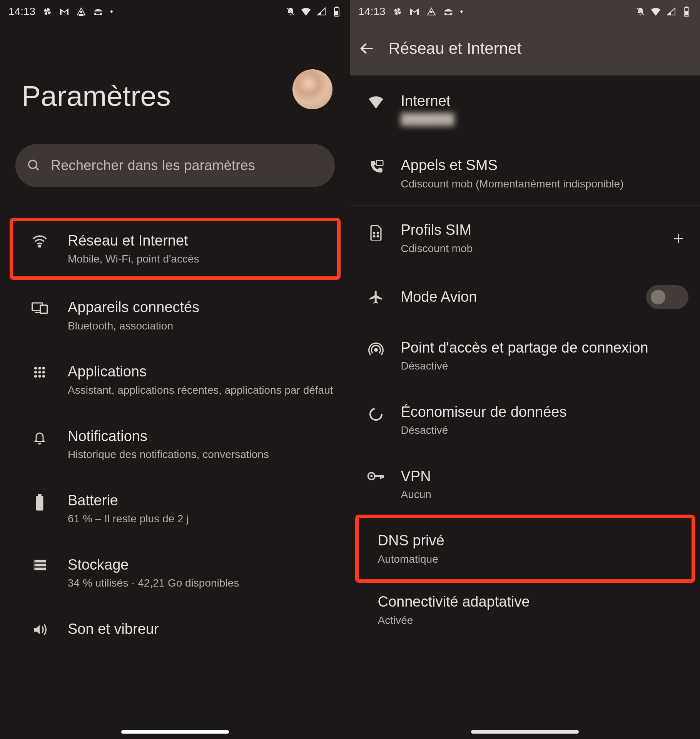 Image resolution: width=700 pixels, height=739 pixels. What do you see at coordinates (667, 297) in the screenshot?
I see `airplane-toggle` at bounding box center [667, 297].